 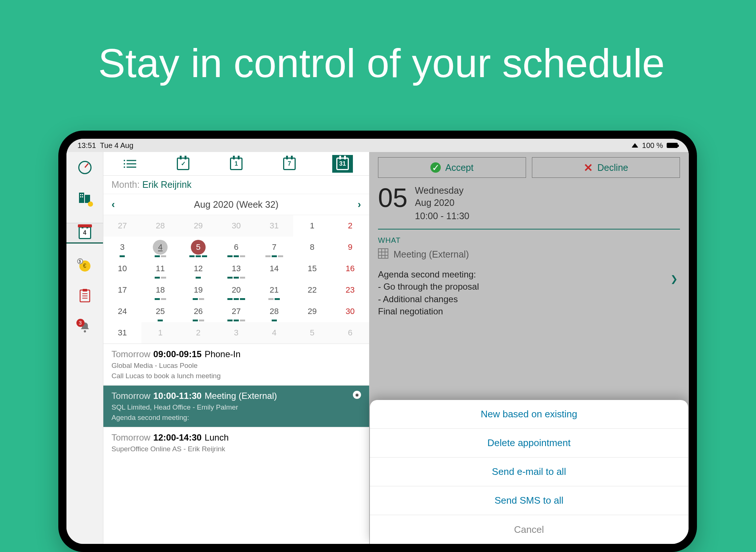 I want to click on dashboard-icon, so click(x=85, y=168).